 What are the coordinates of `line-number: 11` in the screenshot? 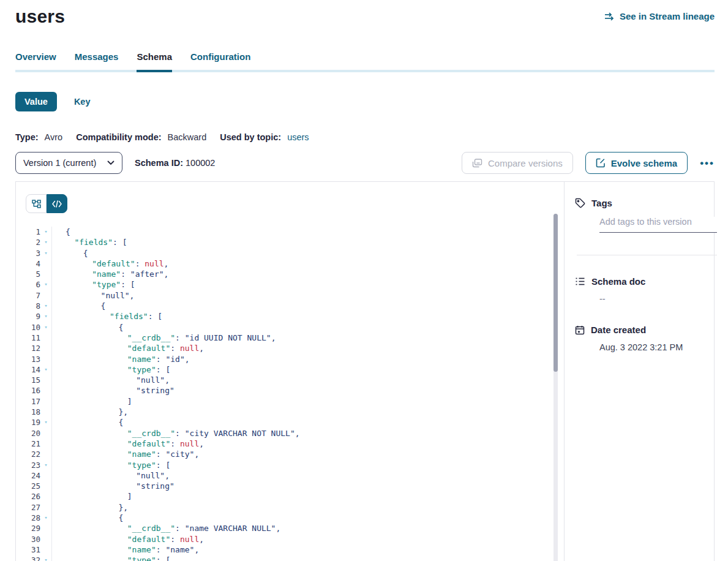 It's located at (28, 338).